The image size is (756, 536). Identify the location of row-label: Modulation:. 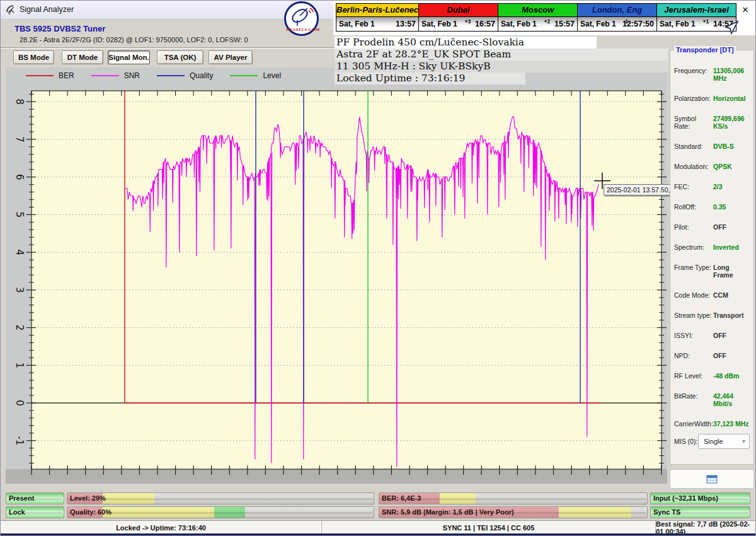
(694, 166).